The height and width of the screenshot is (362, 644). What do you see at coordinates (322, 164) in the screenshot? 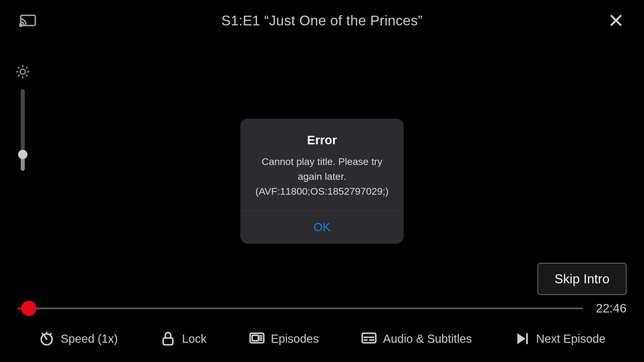
I see `dialog-body: Error Cannot play title. Please try agai…` at bounding box center [322, 164].